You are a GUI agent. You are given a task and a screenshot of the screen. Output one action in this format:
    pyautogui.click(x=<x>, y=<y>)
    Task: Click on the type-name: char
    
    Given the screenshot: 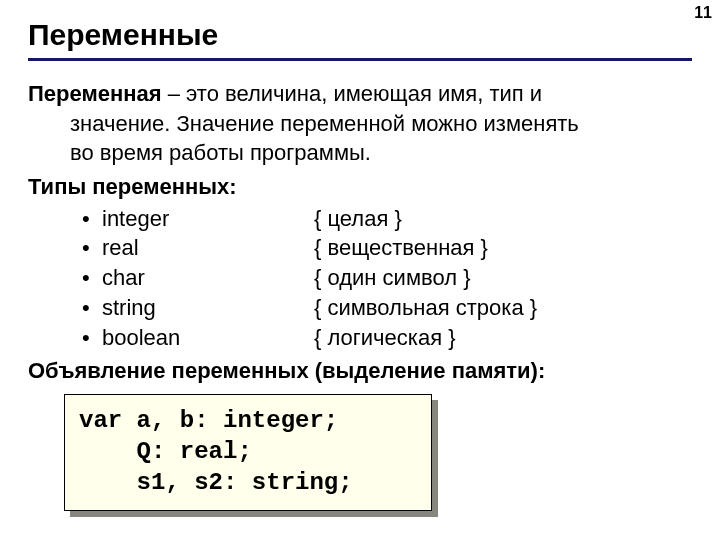 What is the action you would take?
    pyautogui.click(x=208, y=278)
    